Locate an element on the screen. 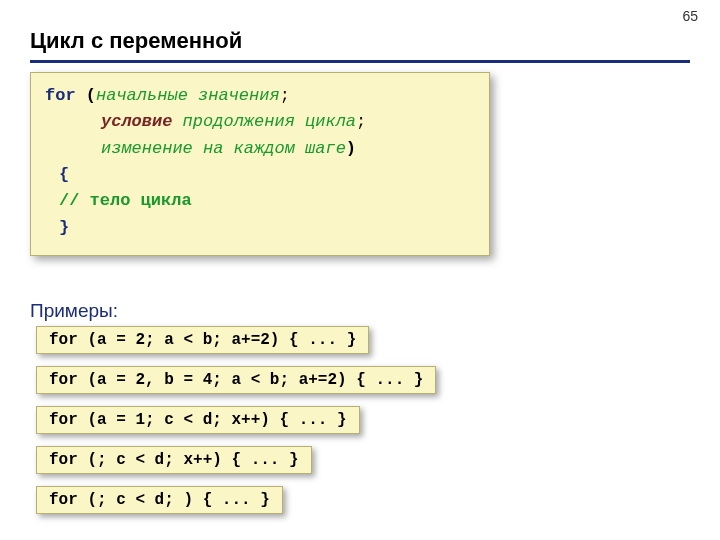 The height and width of the screenshot is (540, 720). semi-2: ; is located at coordinates (361, 122).